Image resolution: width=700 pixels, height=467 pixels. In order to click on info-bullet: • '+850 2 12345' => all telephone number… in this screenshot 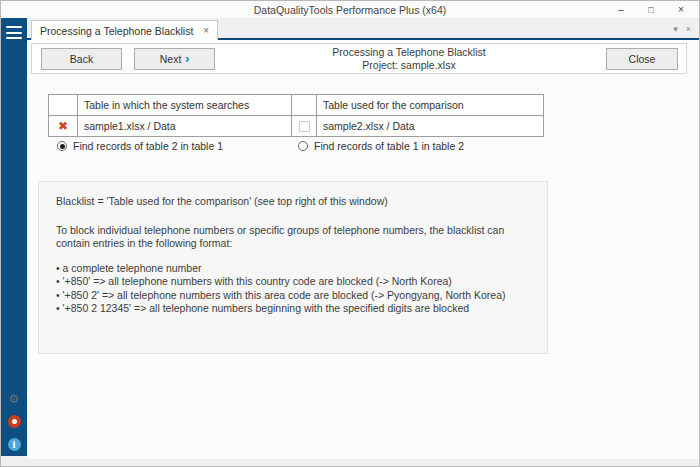, I will do `click(293, 309)`.